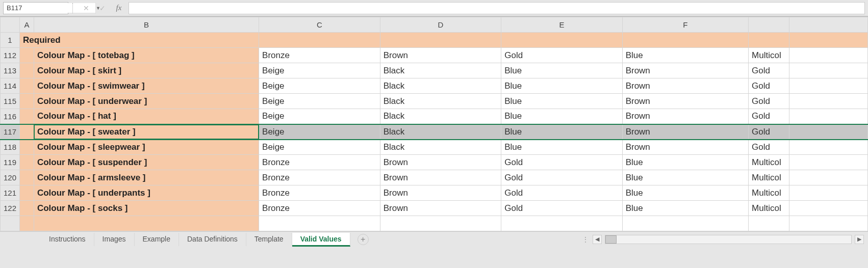  Describe the element at coordinates (213, 239) in the screenshot. I see `sheet-tab: Data Definitions` at that location.